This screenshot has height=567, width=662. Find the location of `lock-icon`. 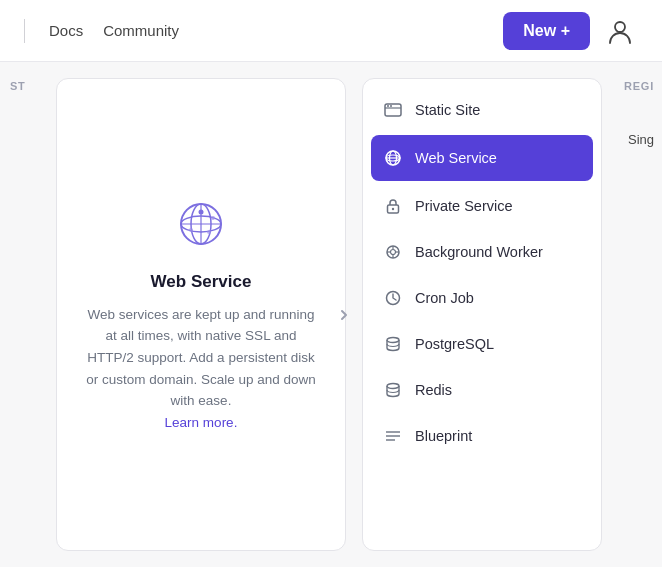

lock-icon is located at coordinates (393, 206).